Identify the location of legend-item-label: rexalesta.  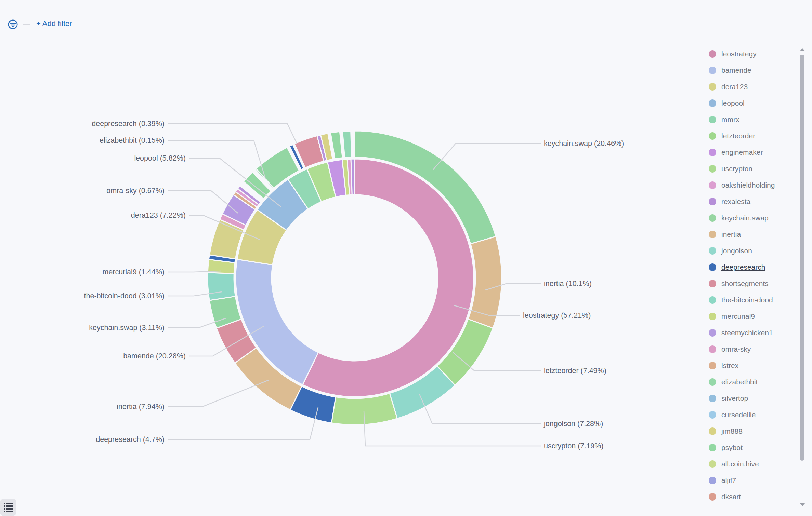
(736, 202).